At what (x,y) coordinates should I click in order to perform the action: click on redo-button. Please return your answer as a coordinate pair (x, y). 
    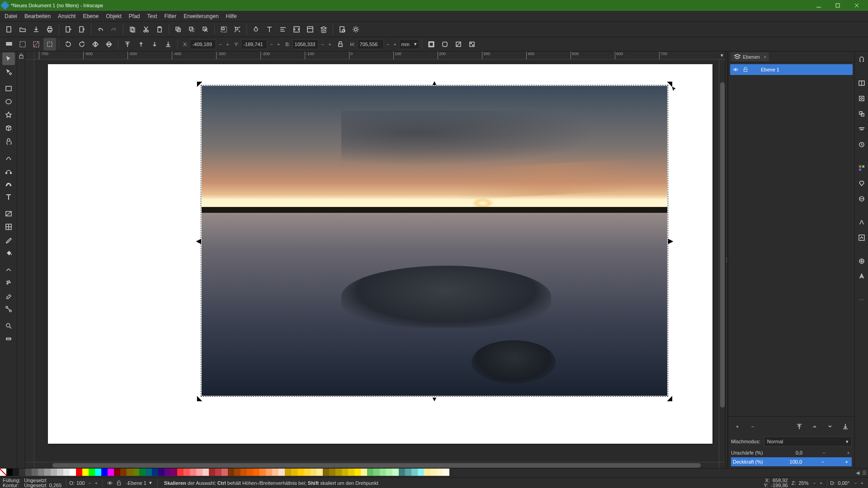
    Looking at the image, I should click on (114, 29).